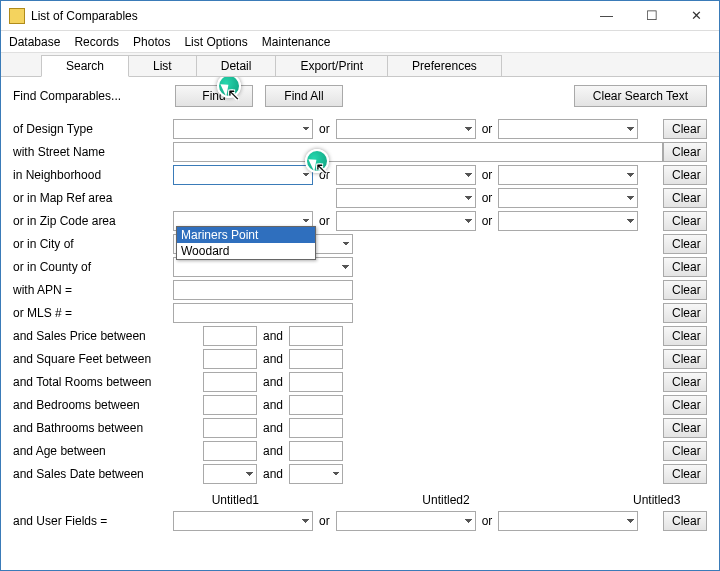  What do you see at coordinates (304, 96) in the screenshot?
I see `find-all-button: Find All` at bounding box center [304, 96].